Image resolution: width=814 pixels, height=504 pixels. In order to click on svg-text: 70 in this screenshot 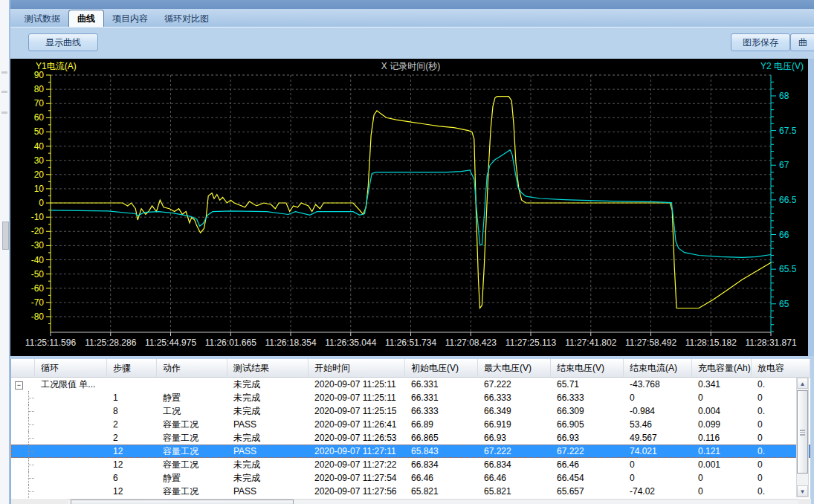, I will do `click(39, 103)`.